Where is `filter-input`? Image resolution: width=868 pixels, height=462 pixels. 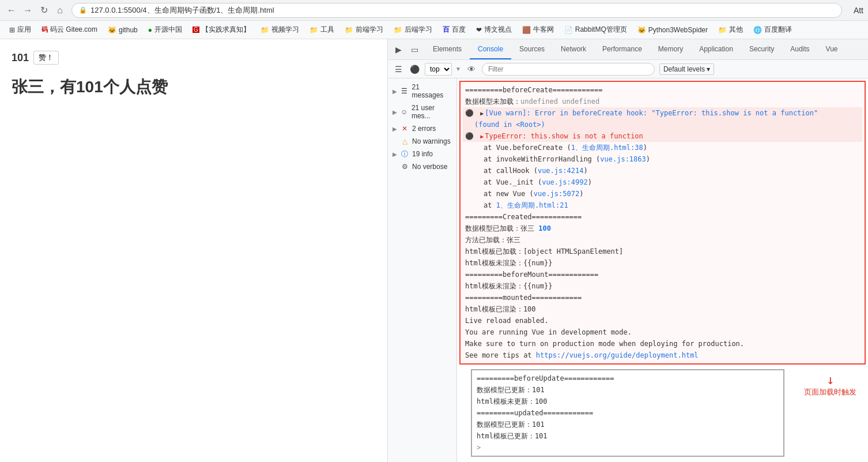 filter-input is located at coordinates (568, 69).